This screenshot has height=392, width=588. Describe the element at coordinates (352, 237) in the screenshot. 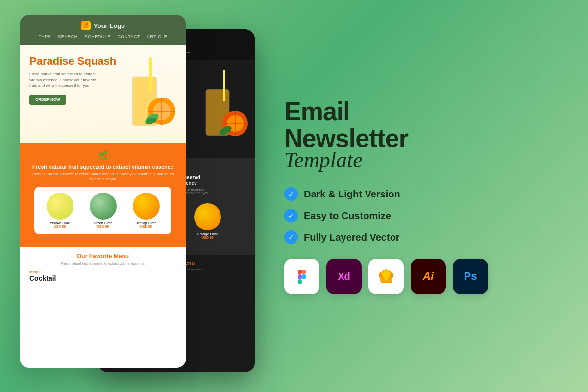

I see `feature-text-3: Fully Layered Vector` at that location.